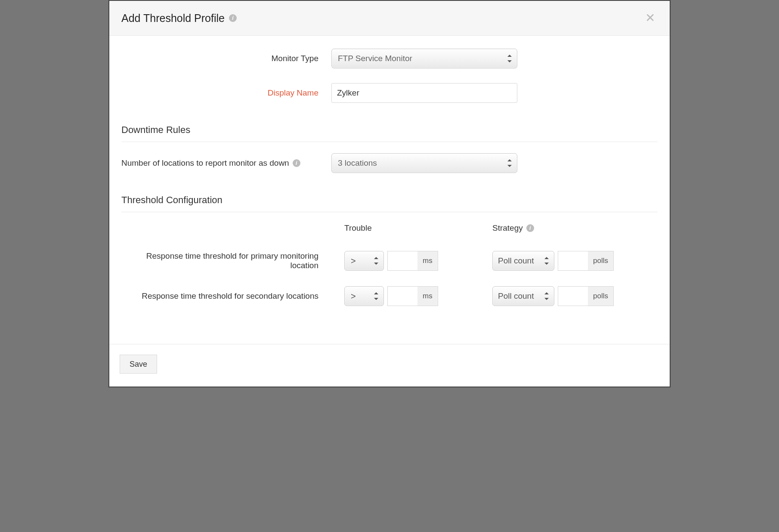 The width and height of the screenshot is (779, 532). Describe the element at coordinates (586, 261) in the screenshot. I see `primary-polls-group: polls` at that location.